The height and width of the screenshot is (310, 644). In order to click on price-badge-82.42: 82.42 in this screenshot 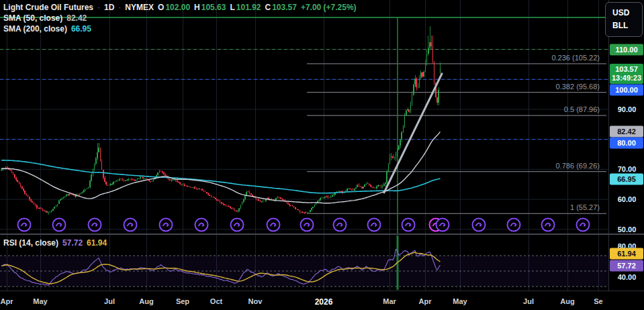, I will do `click(627, 132)`.